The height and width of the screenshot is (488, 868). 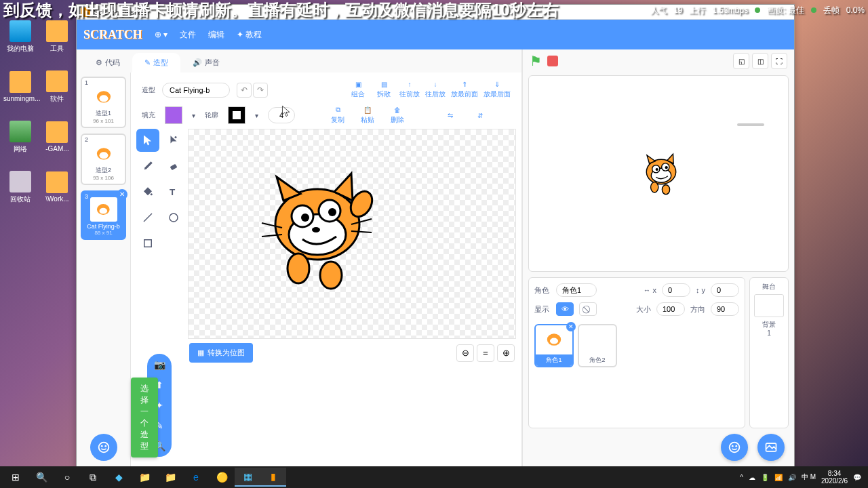 What do you see at coordinates (834, 477) in the screenshot?
I see `taskbar-clock: 8:342020/2/6` at bounding box center [834, 477].